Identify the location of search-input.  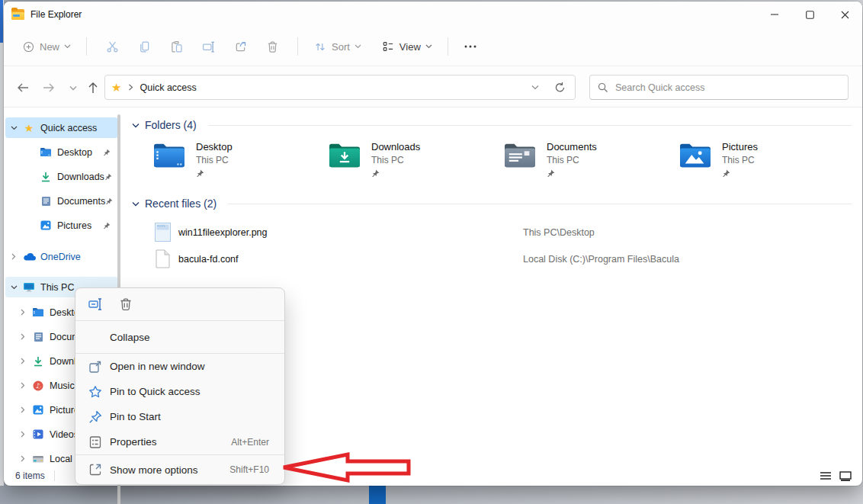
(727, 88).